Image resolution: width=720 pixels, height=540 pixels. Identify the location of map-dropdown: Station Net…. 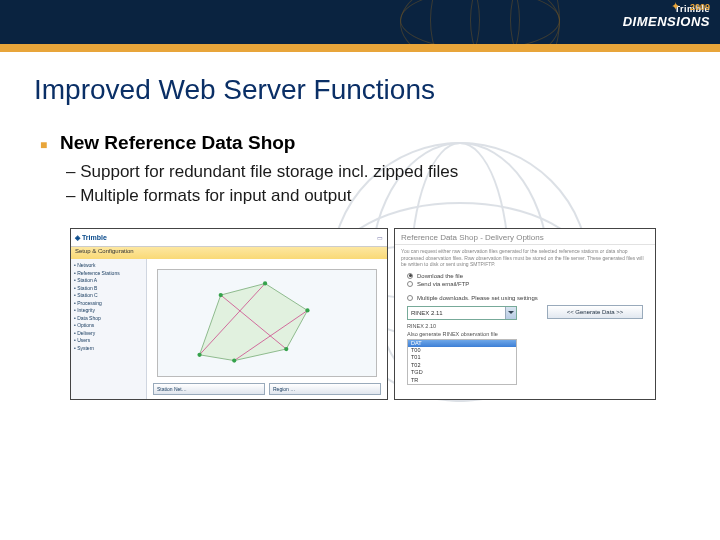
(209, 389).